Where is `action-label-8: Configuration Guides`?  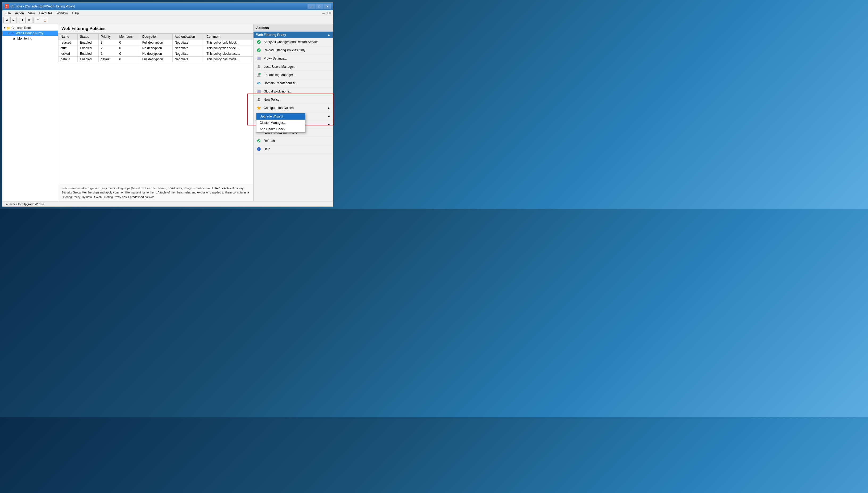 action-label-8: Configuration Guides is located at coordinates (278, 108).